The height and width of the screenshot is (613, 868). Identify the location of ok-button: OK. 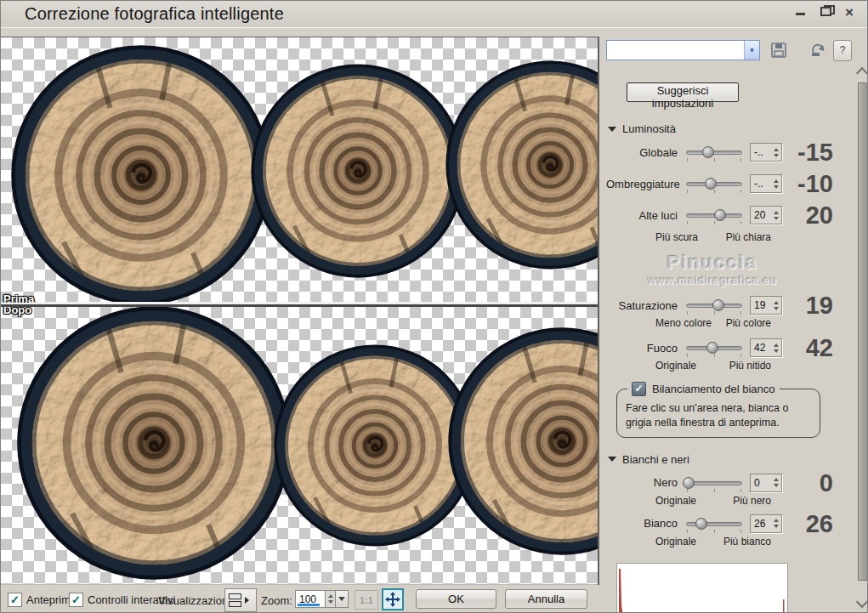
(456, 599).